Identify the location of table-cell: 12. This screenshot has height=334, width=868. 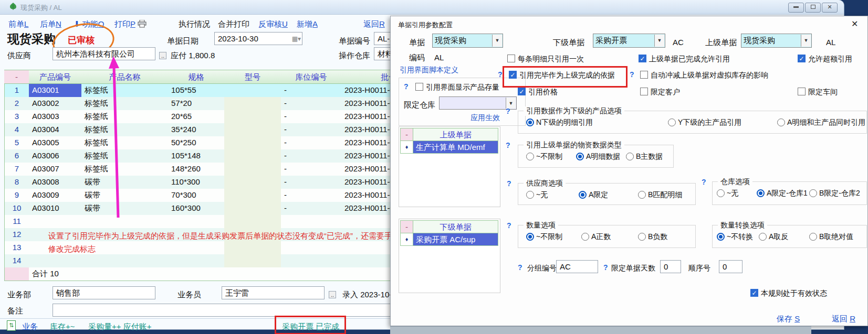
(17, 235).